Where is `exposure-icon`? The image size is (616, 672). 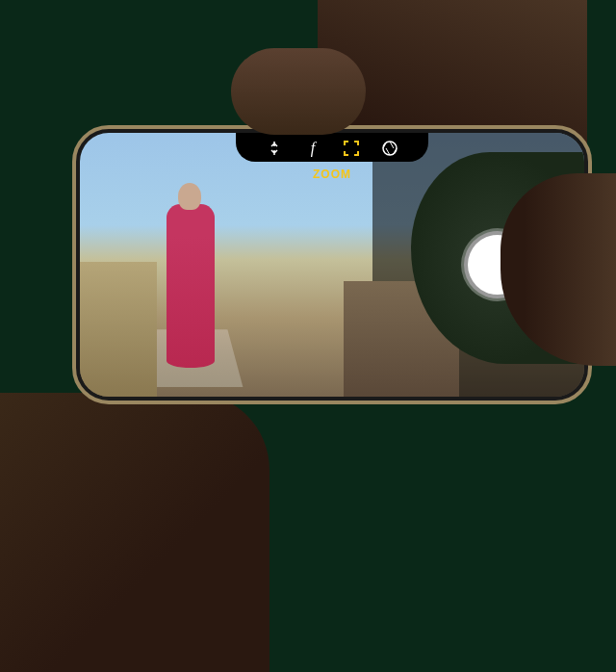
exposure-icon is located at coordinates (274, 148).